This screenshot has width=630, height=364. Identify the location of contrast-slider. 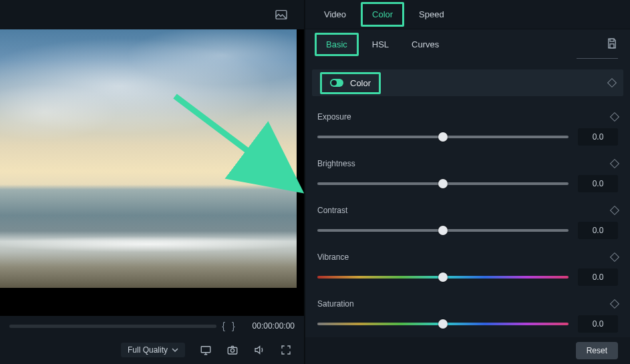
(443, 230).